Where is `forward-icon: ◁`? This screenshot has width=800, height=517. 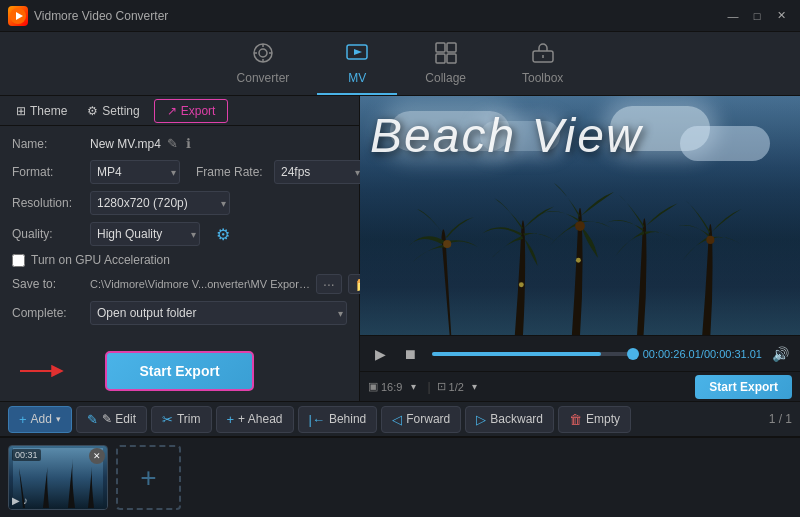 forward-icon: ◁ is located at coordinates (397, 420).